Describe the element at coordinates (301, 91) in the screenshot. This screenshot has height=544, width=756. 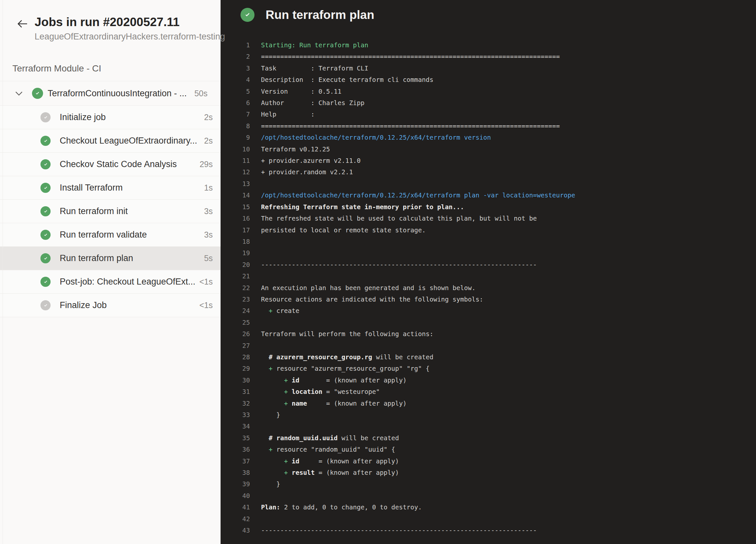
I see `log-segment: Version : 0.5.11` at that location.